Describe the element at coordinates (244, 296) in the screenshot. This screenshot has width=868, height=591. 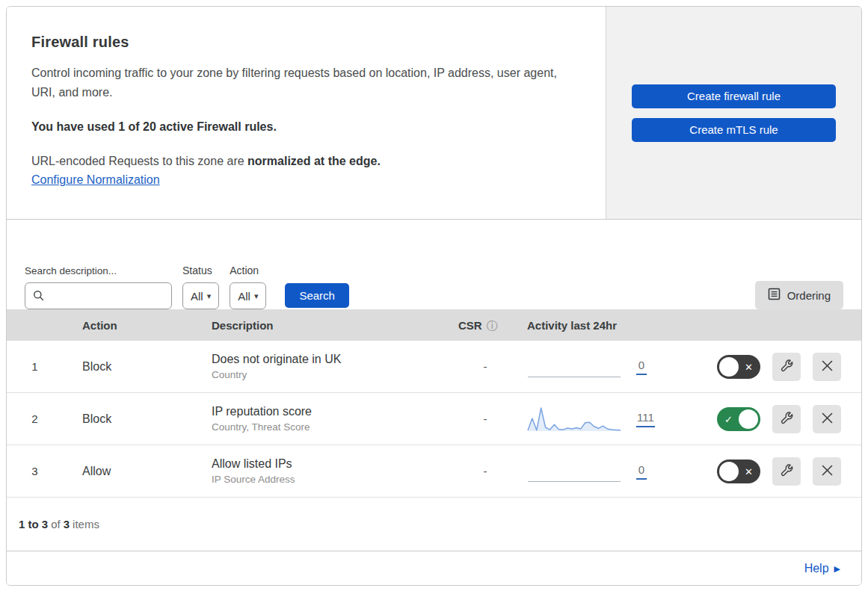
I see `action-dropdown-value: All` at that location.